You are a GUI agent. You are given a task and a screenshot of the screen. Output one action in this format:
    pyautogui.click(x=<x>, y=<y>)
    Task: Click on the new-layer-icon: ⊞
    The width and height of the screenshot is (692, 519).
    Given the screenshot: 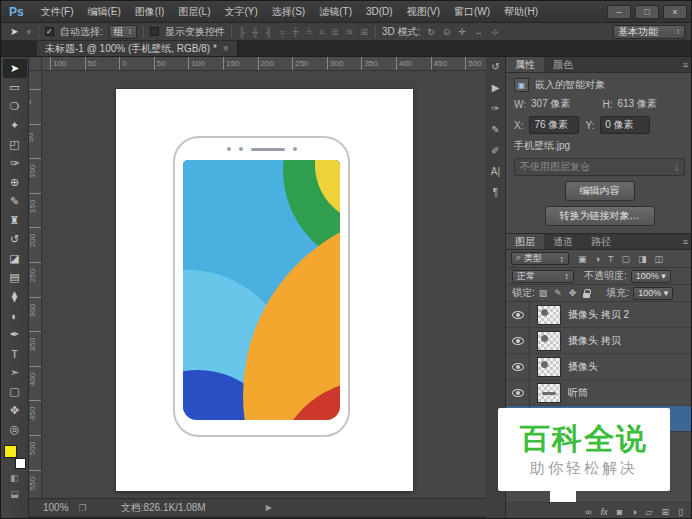 What is the action you would take?
    pyautogui.click(x=666, y=512)
    